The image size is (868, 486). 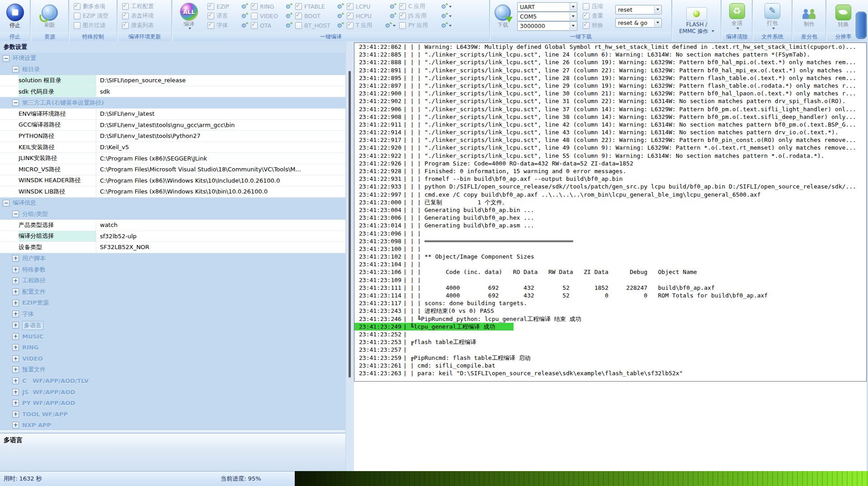 I want to click on log-row: 23:41:22:902 | | | "./linker_scripts/lin…, so click(x=610, y=101).